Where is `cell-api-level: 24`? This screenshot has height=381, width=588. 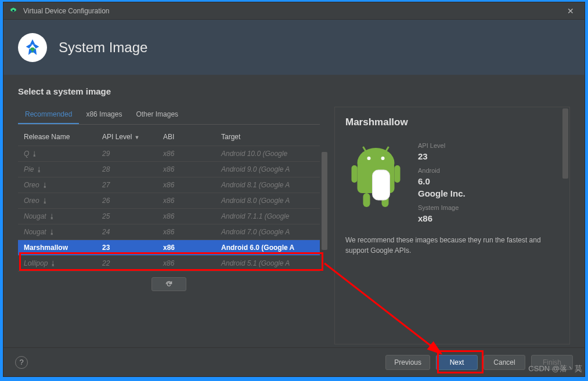 cell-api-level: 24 is located at coordinates (127, 232).